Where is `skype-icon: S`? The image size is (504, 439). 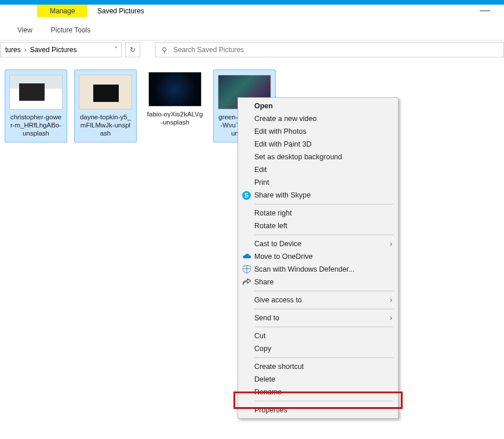 skype-icon: S is located at coordinates (247, 196).